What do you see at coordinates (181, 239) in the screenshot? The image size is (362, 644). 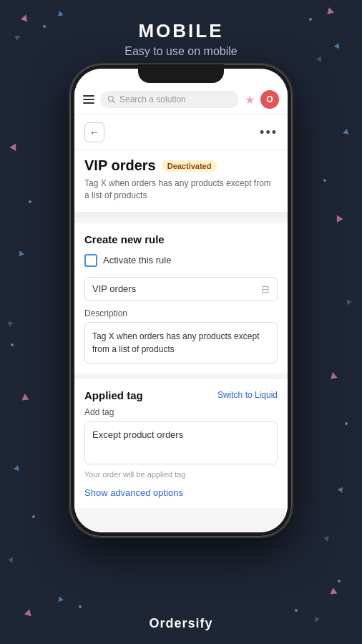 I see `section-title: Create new rule` at bounding box center [181, 239].